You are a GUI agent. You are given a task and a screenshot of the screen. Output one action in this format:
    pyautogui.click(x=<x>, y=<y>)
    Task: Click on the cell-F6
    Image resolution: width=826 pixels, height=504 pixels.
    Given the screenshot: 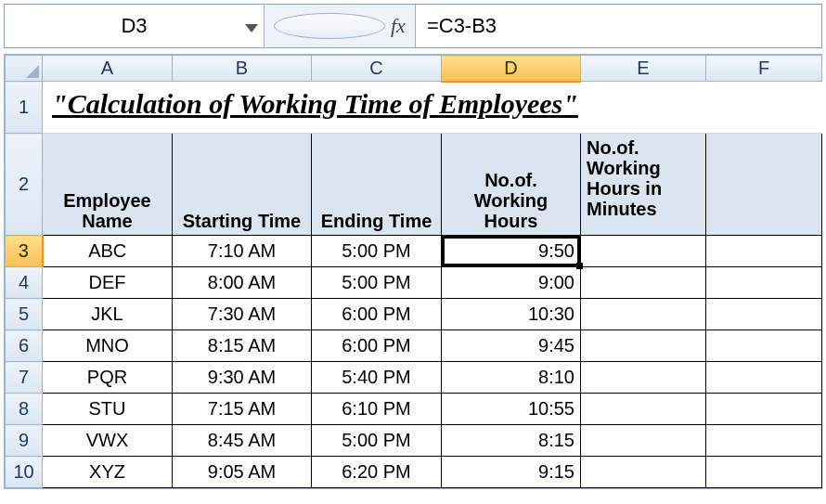 What is the action you would take?
    pyautogui.click(x=765, y=346)
    